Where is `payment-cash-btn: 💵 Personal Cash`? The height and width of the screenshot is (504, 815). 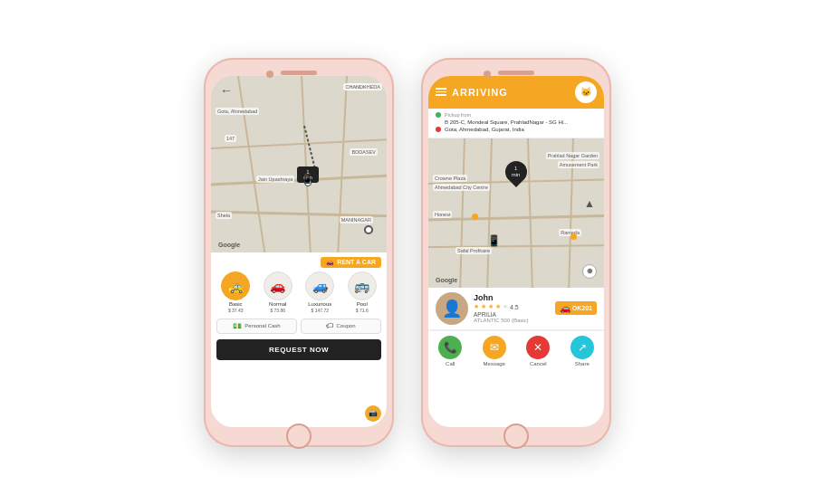 payment-cash-btn: 💵 Personal Cash is located at coordinates (257, 326).